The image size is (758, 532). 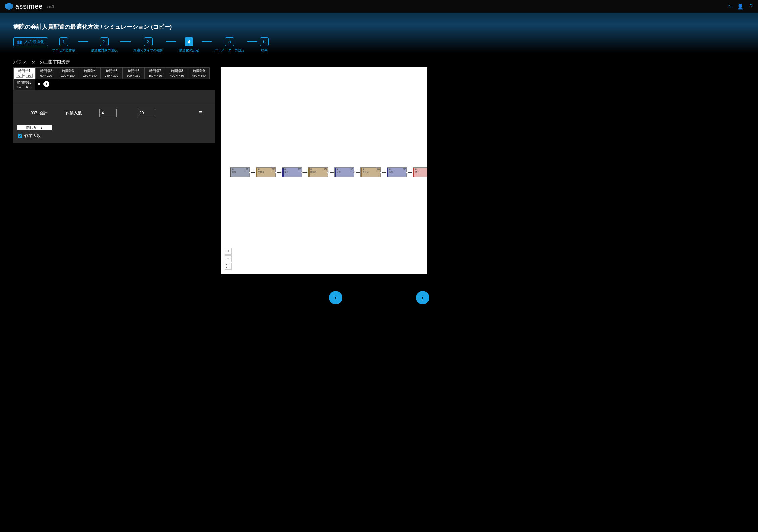 What do you see at coordinates (19, 76) in the screenshot?
I see `time-from-input` at bounding box center [19, 76].